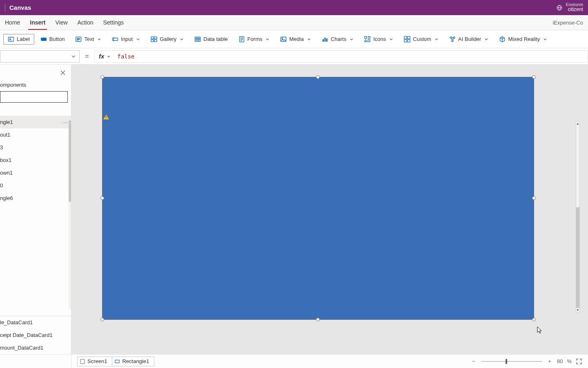 The height and width of the screenshot is (368, 588). What do you see at coordinates (34, 97) in the screenshot?
I see `tree-search-input` at bounding box center [34, 97].